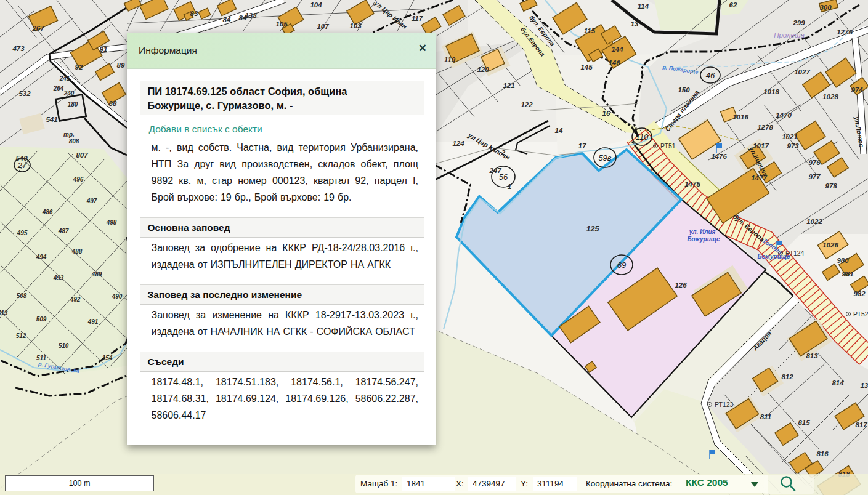 The image size is (868, 495). What do you see at coordinates (117, 297) in the screenshot?
I see `svg-text: 490` at bounding box center [117, 297].